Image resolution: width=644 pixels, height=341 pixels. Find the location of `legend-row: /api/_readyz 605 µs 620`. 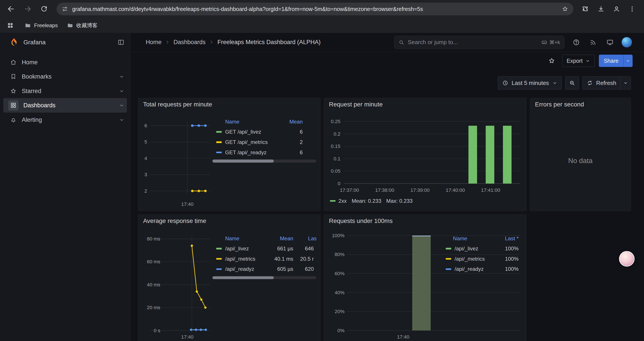

legend-row: /api/_readyz 605 µs 620 is located at coordinates (264, 269).